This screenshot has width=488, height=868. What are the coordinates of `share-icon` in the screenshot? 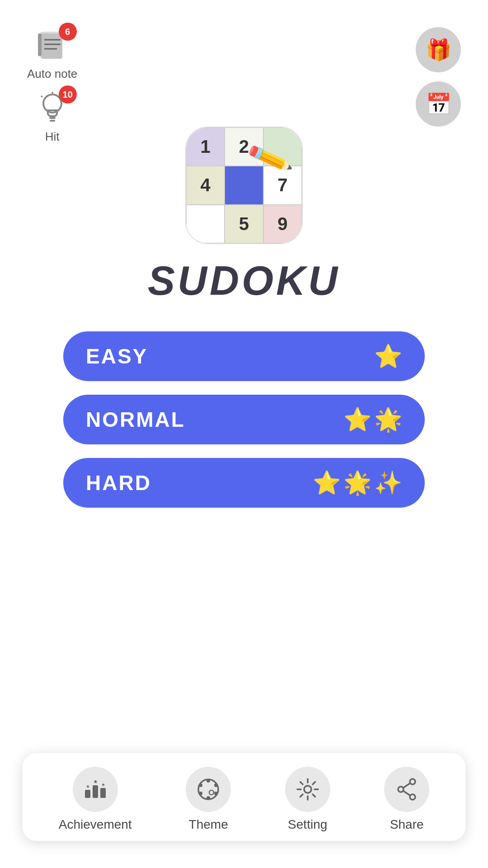 It's located at (407, 789).